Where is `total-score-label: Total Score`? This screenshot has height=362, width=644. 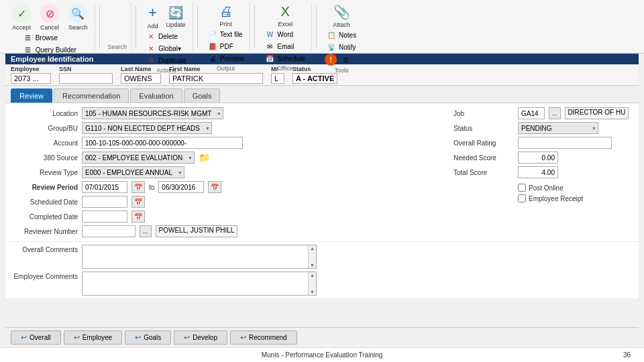
total-score-label: Total Score is located at coordinates (484, 173).